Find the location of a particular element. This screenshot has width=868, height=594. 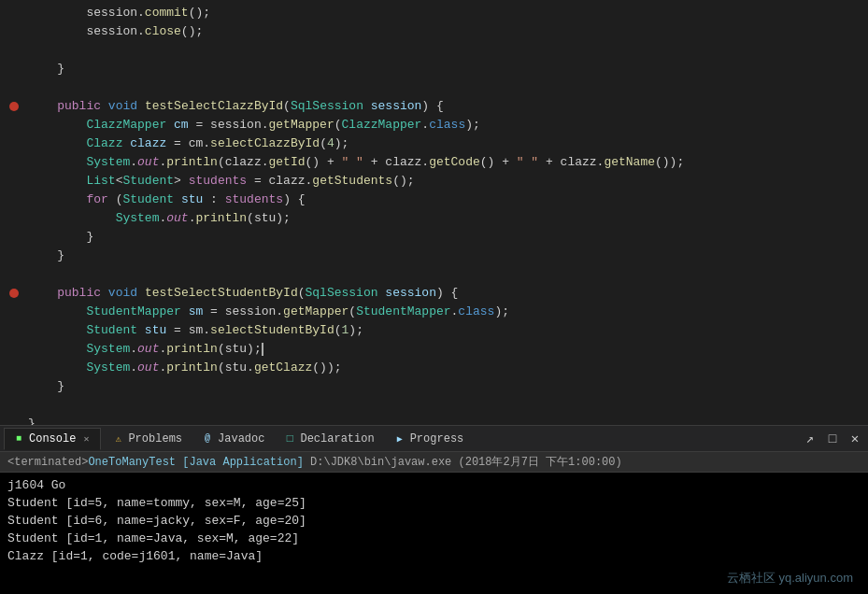

tab-console-close: ✕ is located at coordinates (86, 439).